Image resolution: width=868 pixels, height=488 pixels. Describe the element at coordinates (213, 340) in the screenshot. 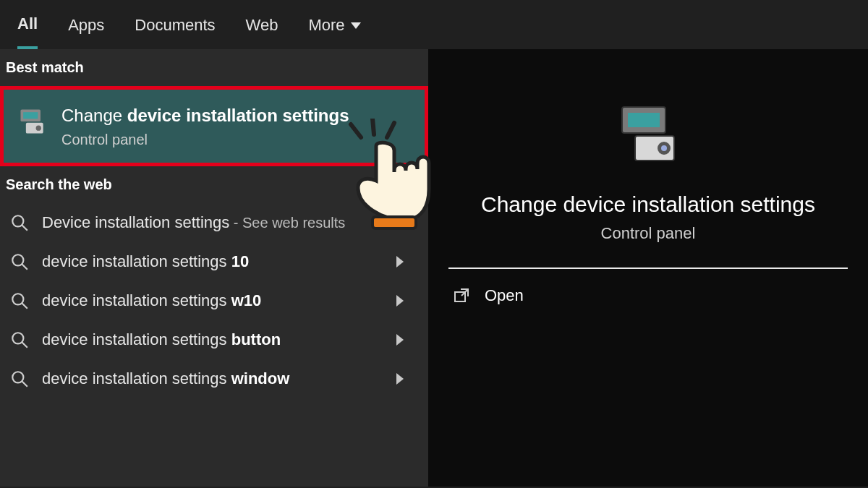

I see `web-result-text: device installation settings button` at that location.